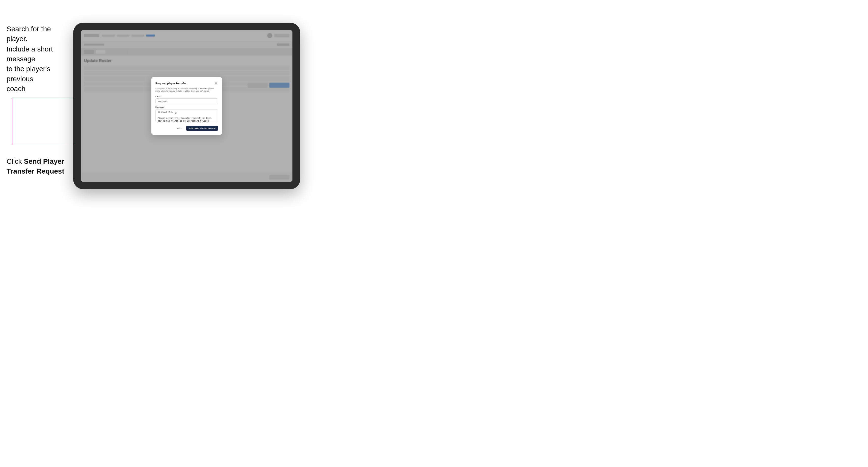  Describe the element at coordinates (216, 83) in the screenshot. I see `modal-close-button: ×` at that location.